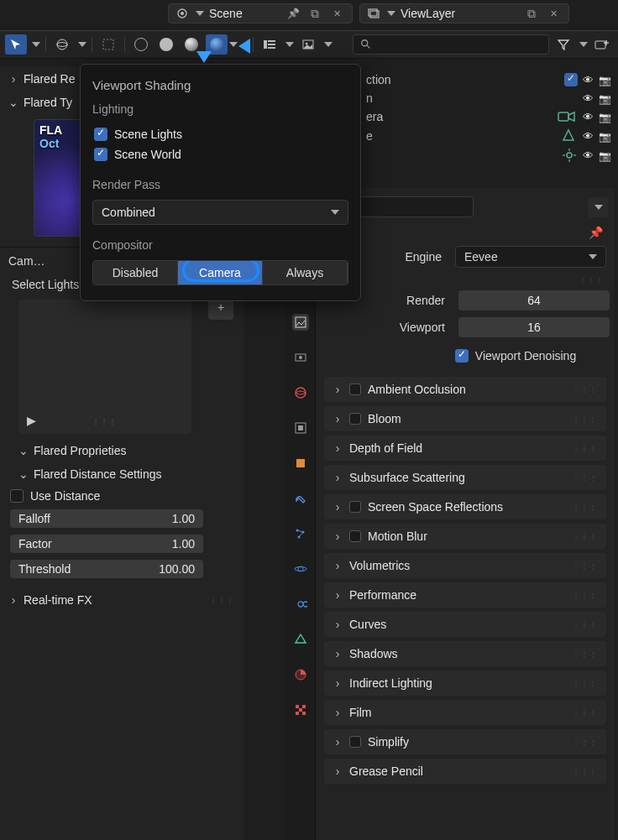  What do you see at coordinates (465, 507) in the screenshot?
I see `panel-screen-space-reflections: ›Screen Space Reflections⋮⋮⋮` at bounding box center [465, 507].